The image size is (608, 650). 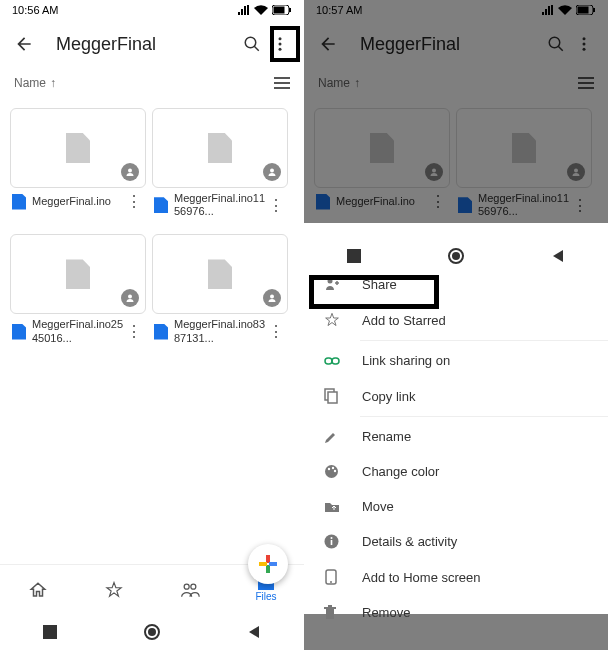 What do you see at coordinates (334, 472) in the screenshot?
I see `palette-icon` at bounding box center [334, 472].